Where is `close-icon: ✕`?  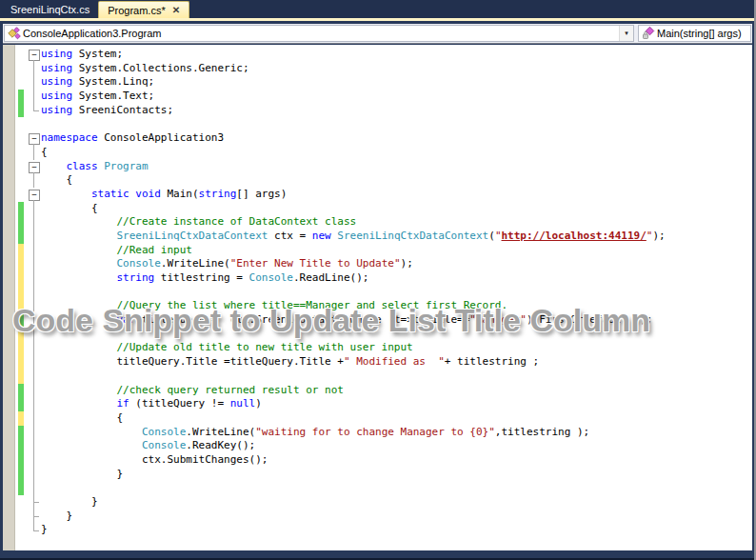 close-icon: ✕ is located at coordinates (176, 10).